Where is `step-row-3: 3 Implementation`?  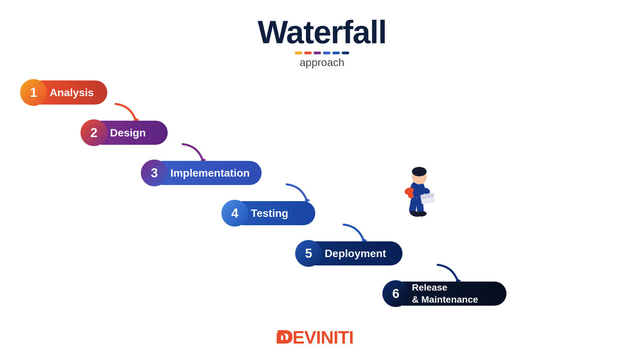 step-row-3: 3 Implementation is located at coordinates (201, 173).